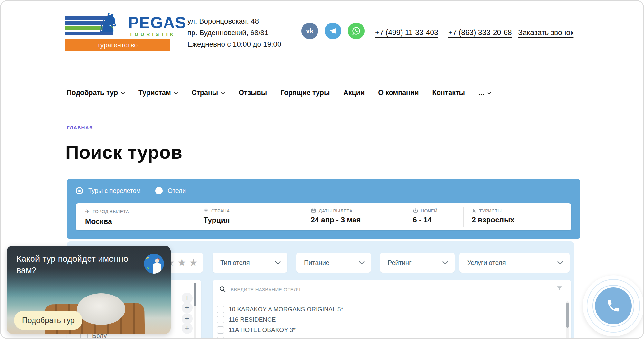 The height and width of the screenshot is (339, 644). Describe the element at coordinates (493, 216) in the screenshot. I see `field-tourists: ТУРИСТЫ 2 взрослых` at that location.